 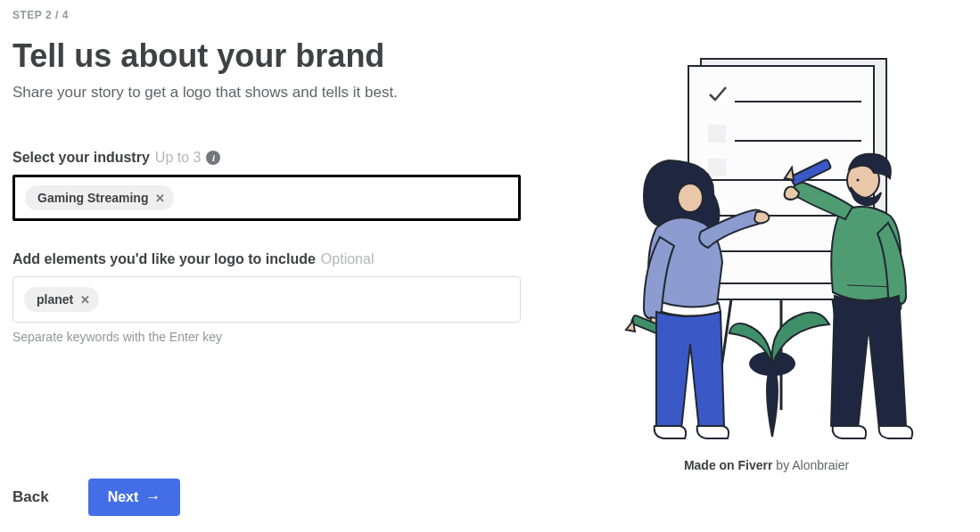 What do you see at coordinates (267, 299) in the screenshot?
I see `elements-input: planet ✕` at bounding box center [267, 299].